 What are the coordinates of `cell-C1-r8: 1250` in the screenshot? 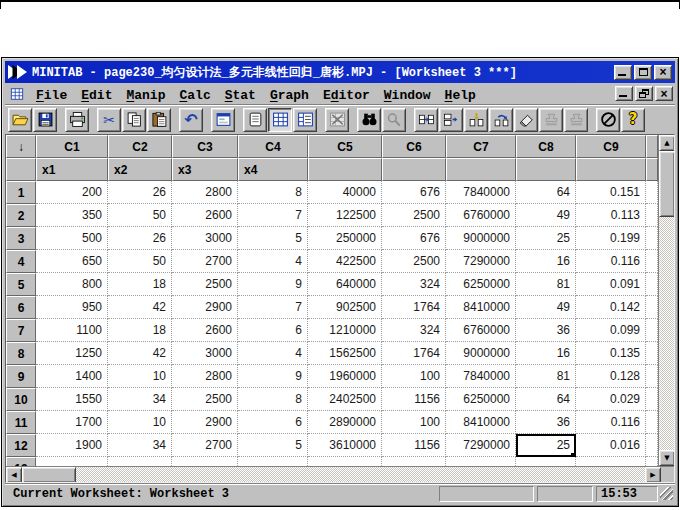 It's located at (72, 354).